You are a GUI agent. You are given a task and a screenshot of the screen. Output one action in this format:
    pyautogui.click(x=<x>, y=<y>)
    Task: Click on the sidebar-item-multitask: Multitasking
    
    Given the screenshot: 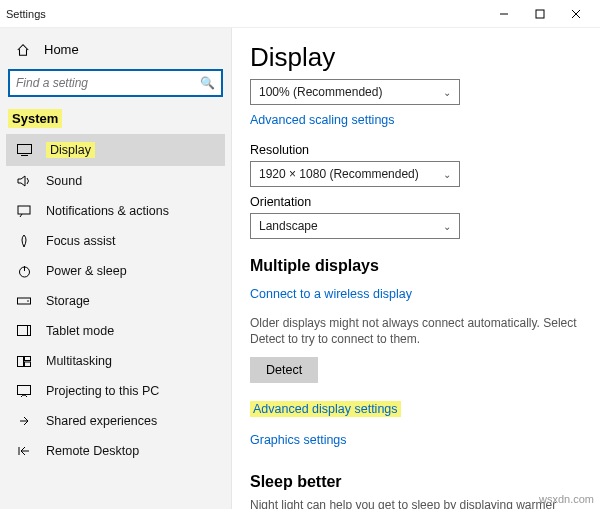 What is the action you would take?
    pyautogui.click(x=116, y=361)
    